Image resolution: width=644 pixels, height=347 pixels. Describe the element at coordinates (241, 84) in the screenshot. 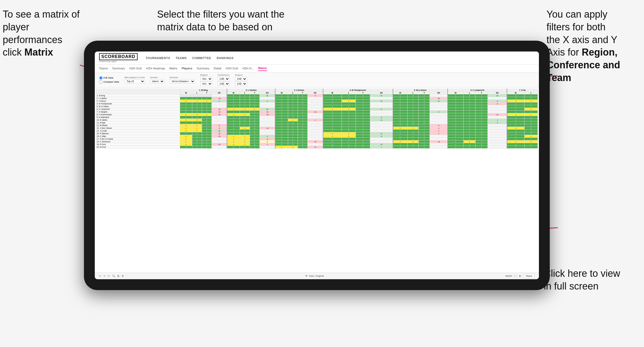

I see `players-select-2: (All)` at that location.